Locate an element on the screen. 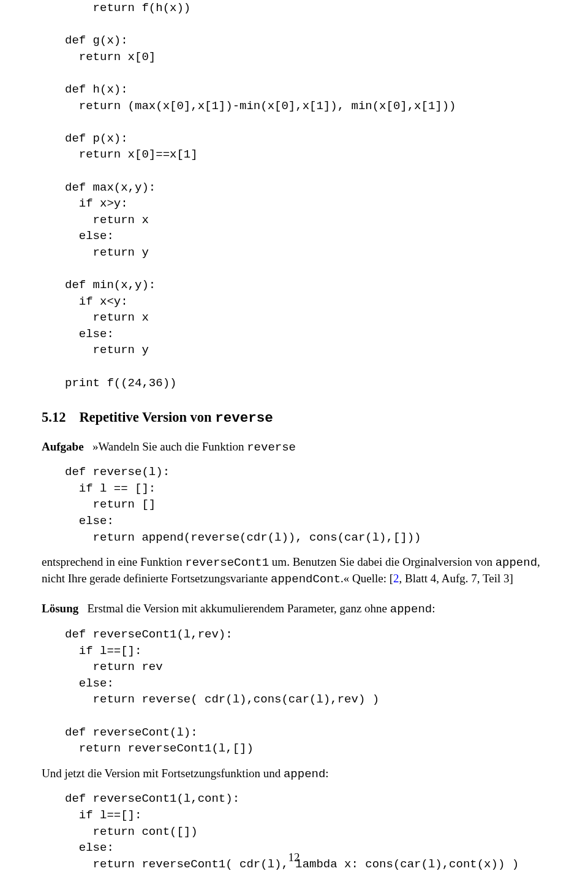  section-title-mono: reverse is located at coordinates (244, 418).